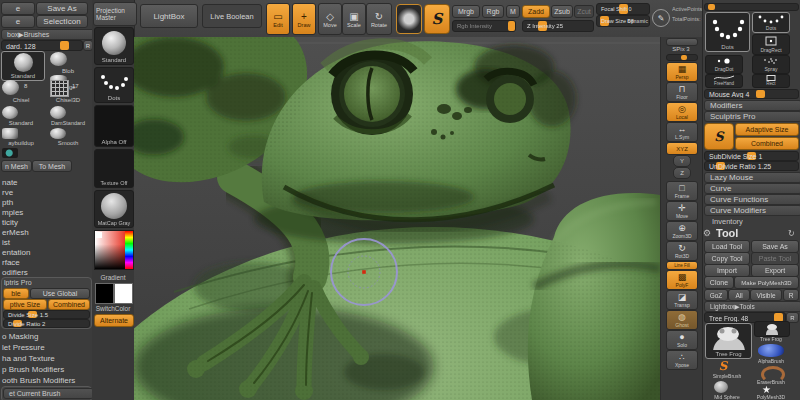  What do you see at coordinates (792, 234) in the screenshot?
I see `tool-refresh-icon: ↻` at bounding box center [792, 234].